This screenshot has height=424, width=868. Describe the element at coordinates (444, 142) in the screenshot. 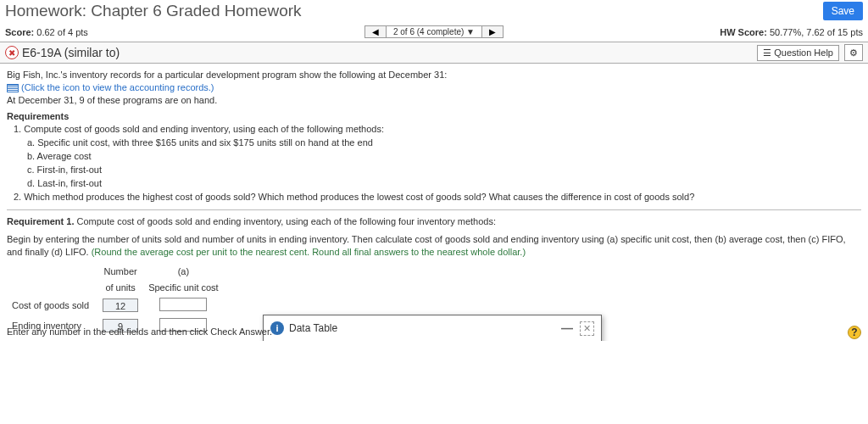

I see `req-1a: a. Specific unit cost, with three $165 u…` at that location.